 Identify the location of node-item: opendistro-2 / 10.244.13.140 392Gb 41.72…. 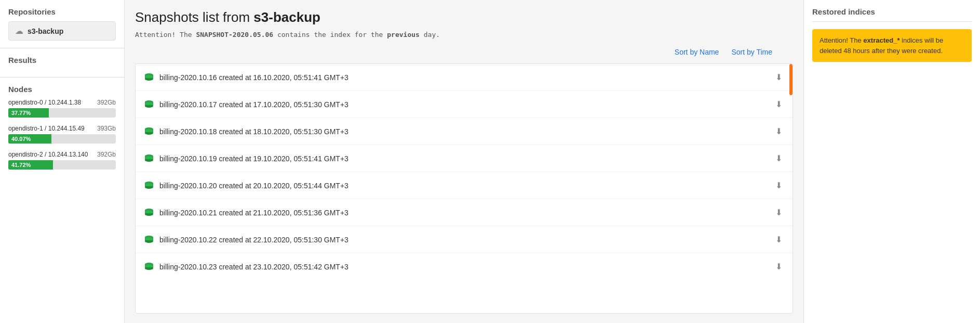
(62, 160).